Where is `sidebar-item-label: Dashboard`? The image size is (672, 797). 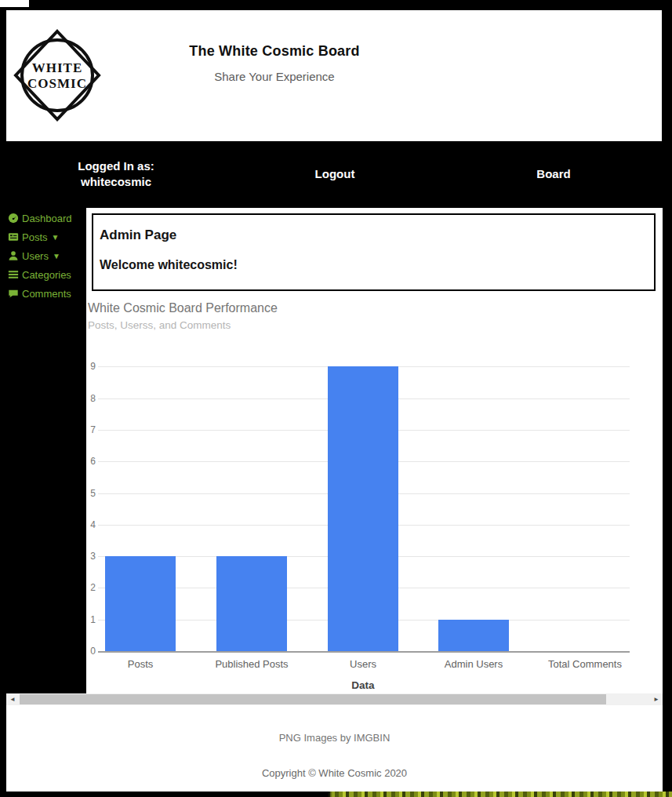
sidebar-item-label: Dashboard is located at coordinates (47, 218).